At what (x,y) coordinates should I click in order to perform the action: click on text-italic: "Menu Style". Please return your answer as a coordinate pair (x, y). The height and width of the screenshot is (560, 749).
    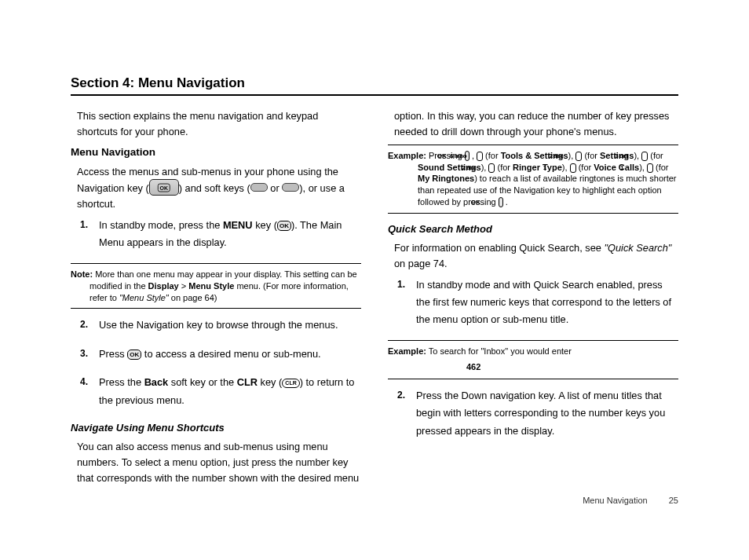
    Looking at the image, I should click on (144, 298).